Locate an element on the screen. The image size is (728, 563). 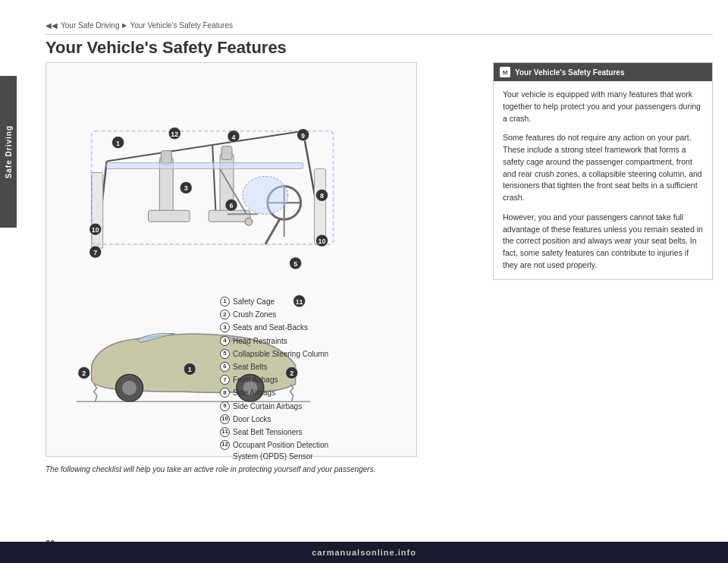
info-box-title: Your Vehicle's Safety Features is located at coordinates (570, 73).